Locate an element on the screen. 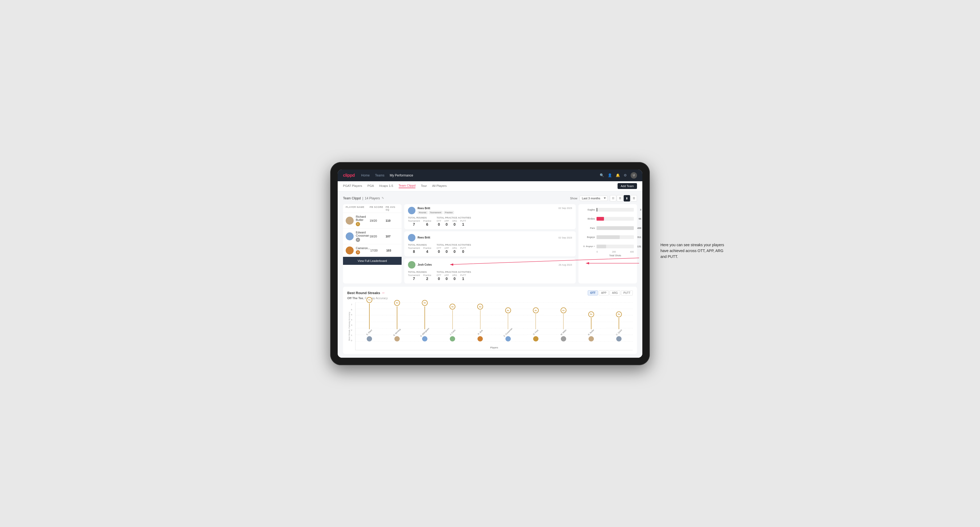  streak-bar-col-0: 7xE. Ebert is located at coordinates (369, 322).